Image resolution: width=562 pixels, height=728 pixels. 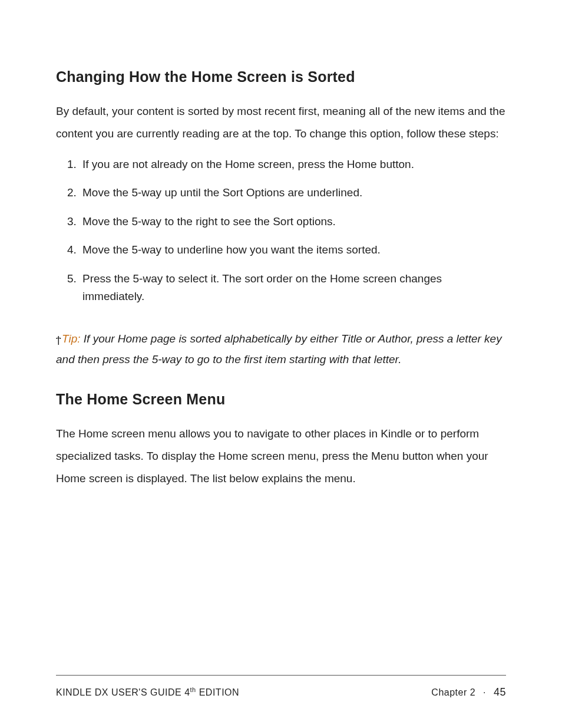 I want to click on footer-page-number: 45, so click(x=500, y=692).